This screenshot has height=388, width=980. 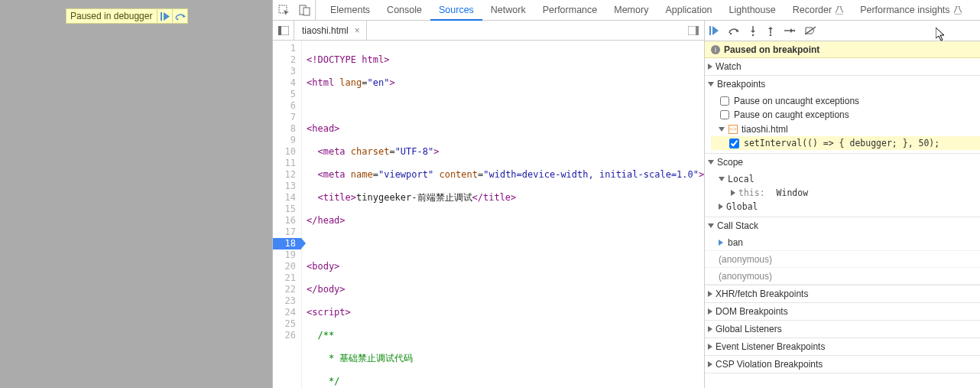 What do you see at coordinates (842, 50) in the screenshot?
I see `paused-banner: i Paused on breakpoint` at bounding box center [842, 50].